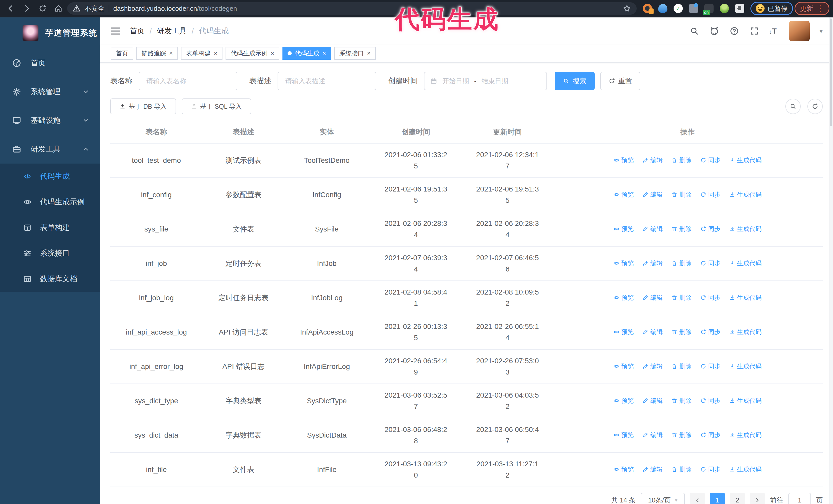 The image size is (833, 504). Describe the element at coordinates (11, 8) in the screenshot. I see `browser-back-icon` at that location.